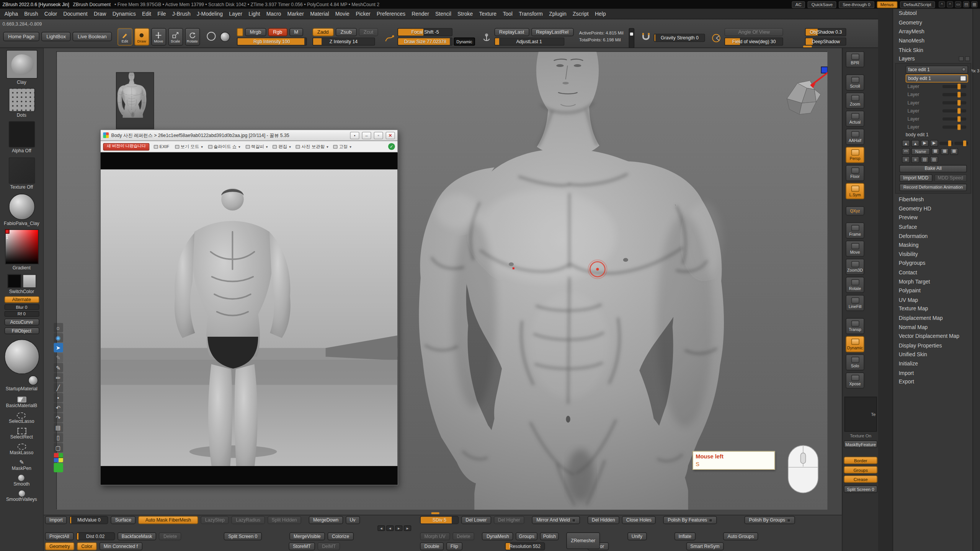  I want to click on menu-item: Light, so click(254, 14).